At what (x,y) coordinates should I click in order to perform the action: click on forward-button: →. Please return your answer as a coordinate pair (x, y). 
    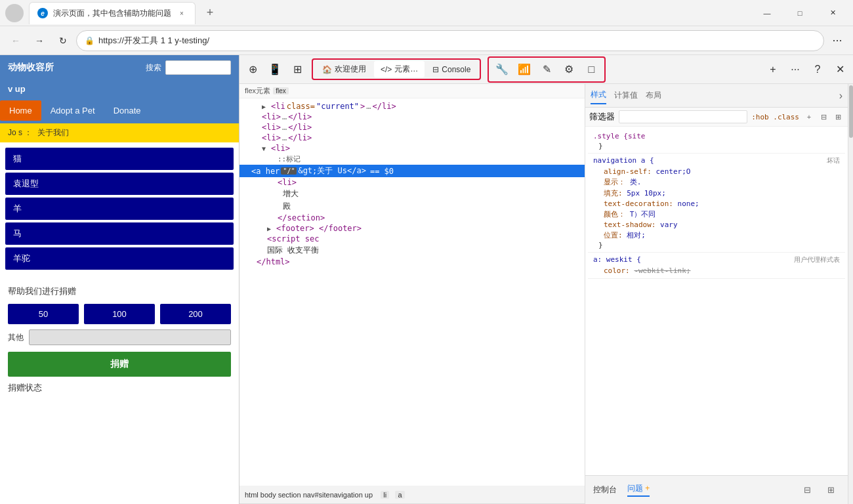
    Looking at the image, I should click on (39, 41).